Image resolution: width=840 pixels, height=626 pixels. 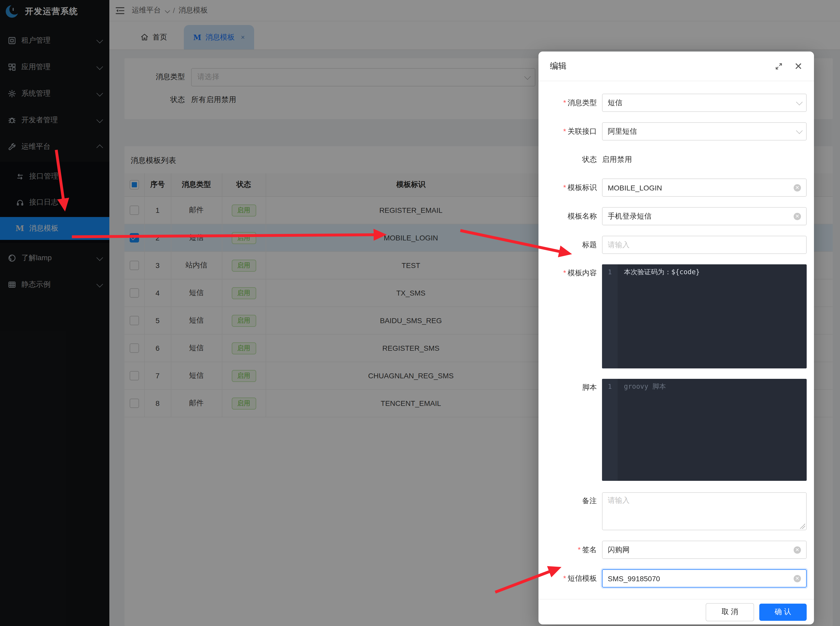 What do you see at coordinates (570, 549) in the screenshot?
I see `field-label-sign-name: *签名` at bounding box center [570, 549].